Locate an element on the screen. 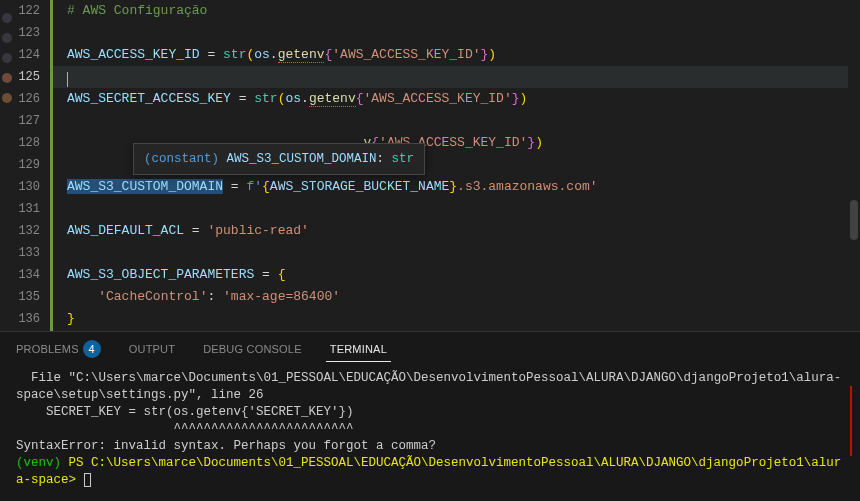 This screenshot has width=860, height=501. problems-badge: 4 is located at coordinates (92, 349).